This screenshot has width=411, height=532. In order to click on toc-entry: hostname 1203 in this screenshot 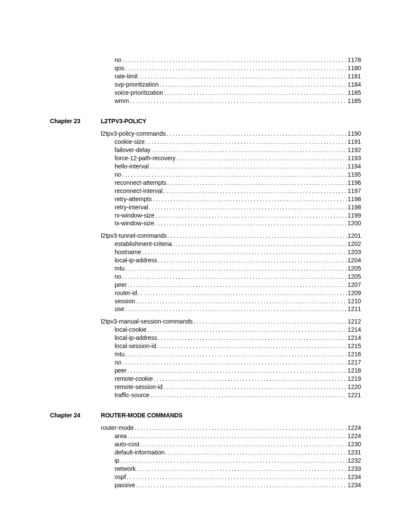, I will do `click(238, 252)`.